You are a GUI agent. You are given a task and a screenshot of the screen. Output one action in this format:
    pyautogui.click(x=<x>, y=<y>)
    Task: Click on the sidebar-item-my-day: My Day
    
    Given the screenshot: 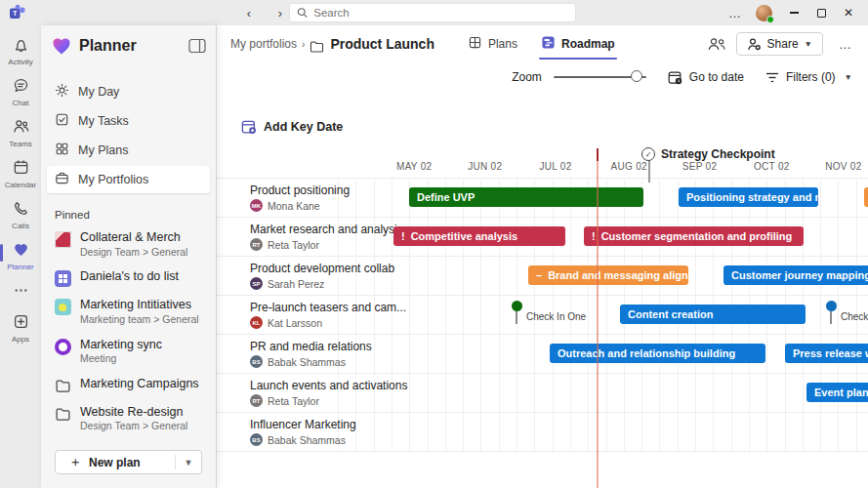 What is the action you would take?
    pyautogui.click(x=129, y=92)
    